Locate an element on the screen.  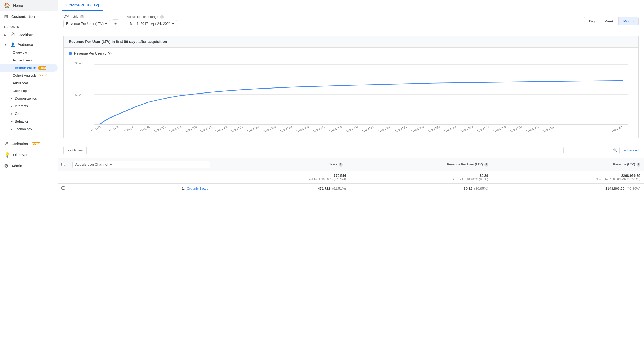
select-all-checkbox is located at coordinates (63, 164).